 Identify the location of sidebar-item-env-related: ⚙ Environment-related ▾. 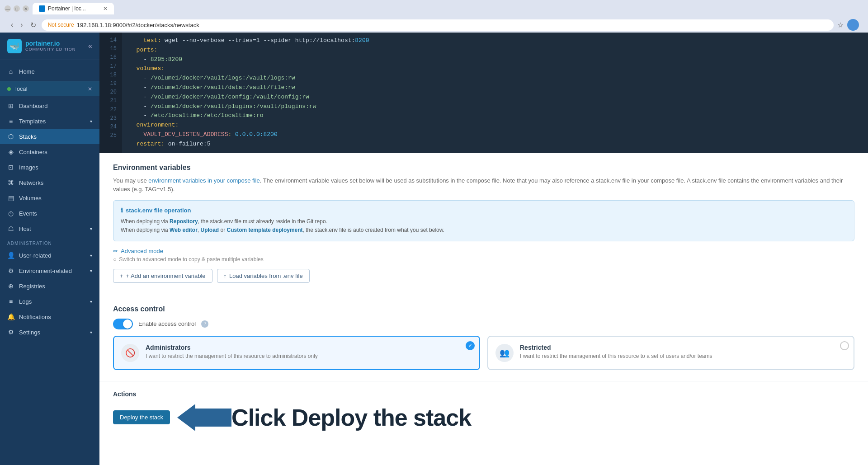
(50, 271).